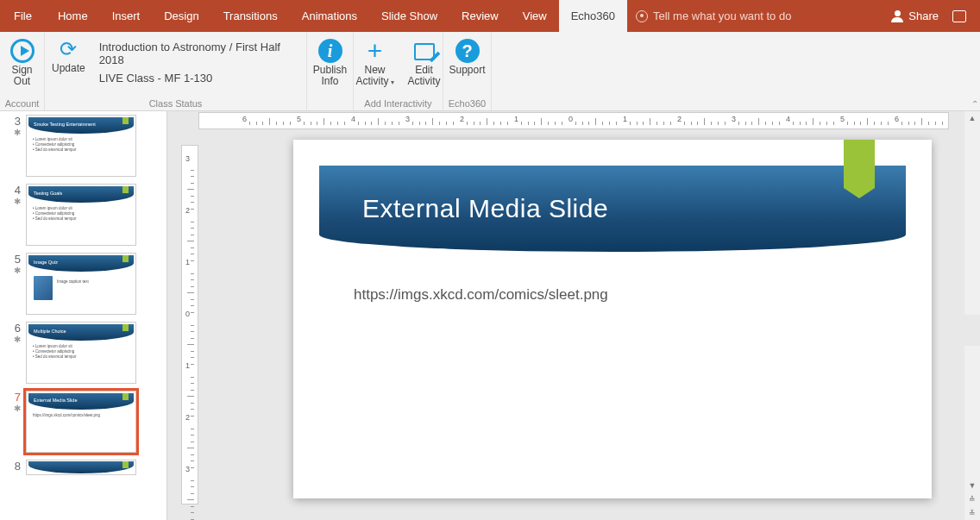 The image size is (980, 520). What do you see at coordinates (22, 51) in the screenshot?
I see `signout-icon` at bounding box center [22, 51].